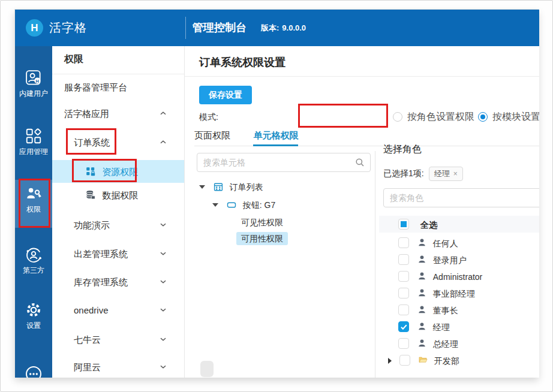  Describe the element at coordinates (276, 137) in the screenshot. I see `tab-cell-permission: 单元格权限` at that location.